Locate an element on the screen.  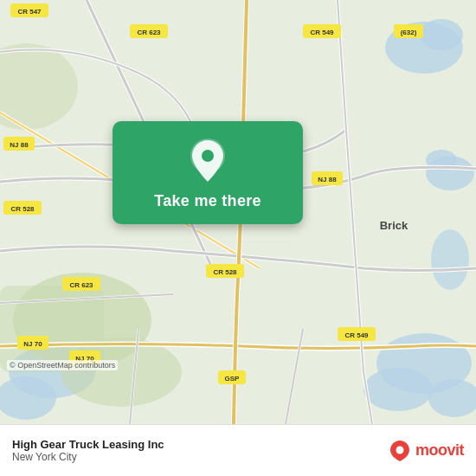
moovit-brand-icon is located at coordinates (400, 451).